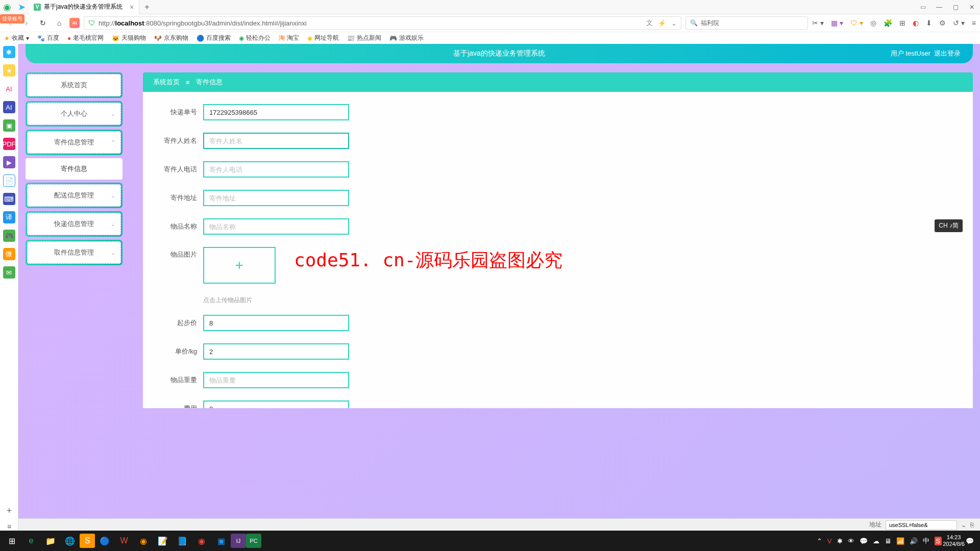  I want to click on home-button: ⌂, so click(59, 23).